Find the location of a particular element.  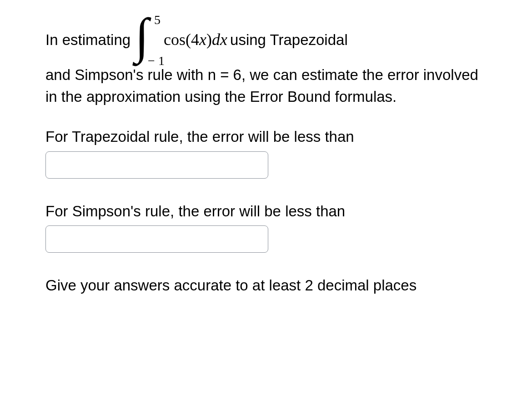

paren-open: ( is located at coordinates (188, 40).